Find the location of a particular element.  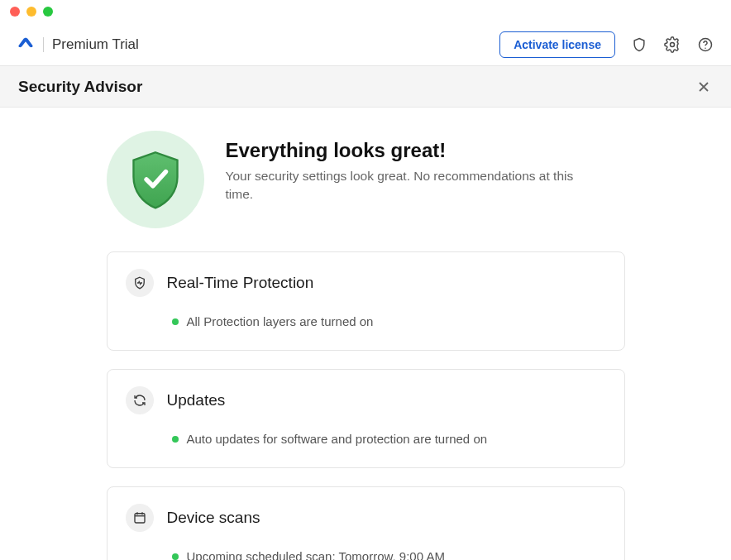

card-updates: Updates Auto updates for software and pr… is located at coordinates (366, 419).